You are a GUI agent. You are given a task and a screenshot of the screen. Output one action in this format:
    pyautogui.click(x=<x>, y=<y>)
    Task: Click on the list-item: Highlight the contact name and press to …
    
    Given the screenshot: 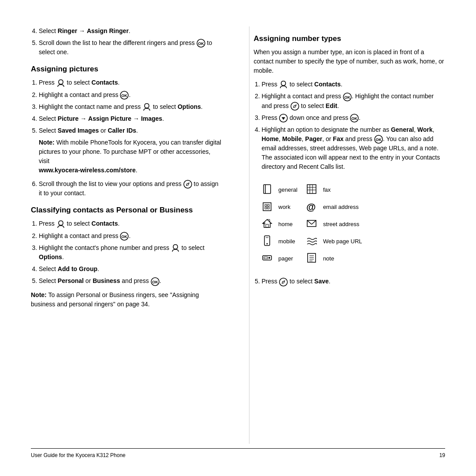 What is the action you would take?
    pyautogui.click(x=130, y=107)
    